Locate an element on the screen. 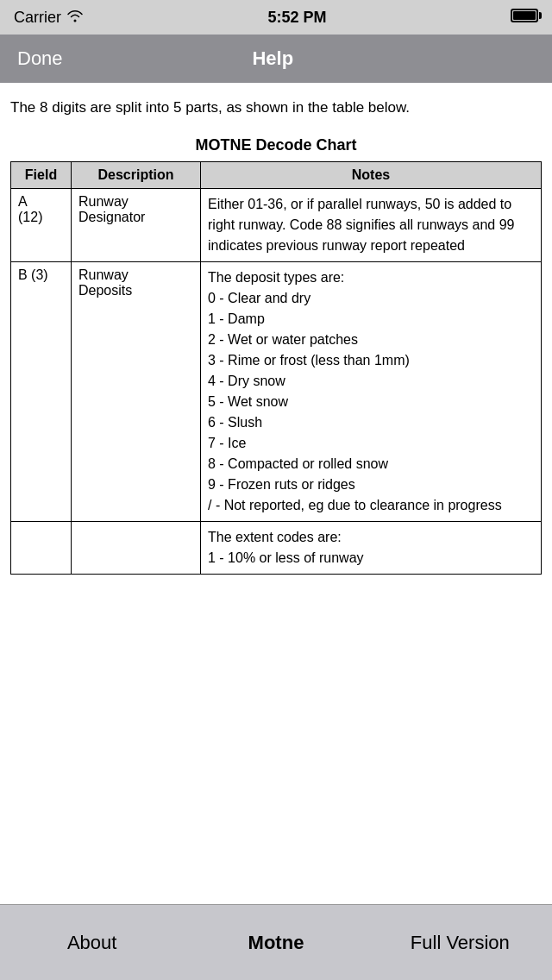 This screenshot has width=552, height=980. tab-motne-label: Motne is located at coordinates (276, 943).